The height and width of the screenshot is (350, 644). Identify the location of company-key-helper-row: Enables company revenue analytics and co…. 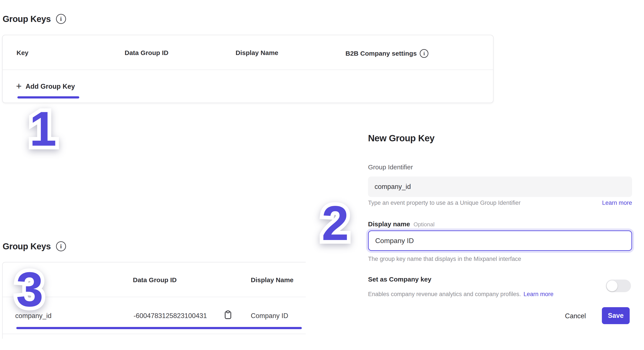
(500, 294).